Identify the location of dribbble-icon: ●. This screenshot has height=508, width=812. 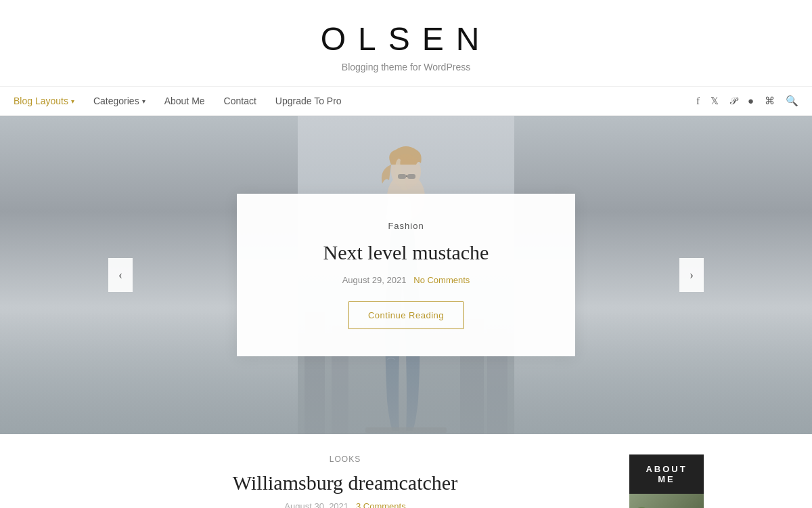
(751, 102).